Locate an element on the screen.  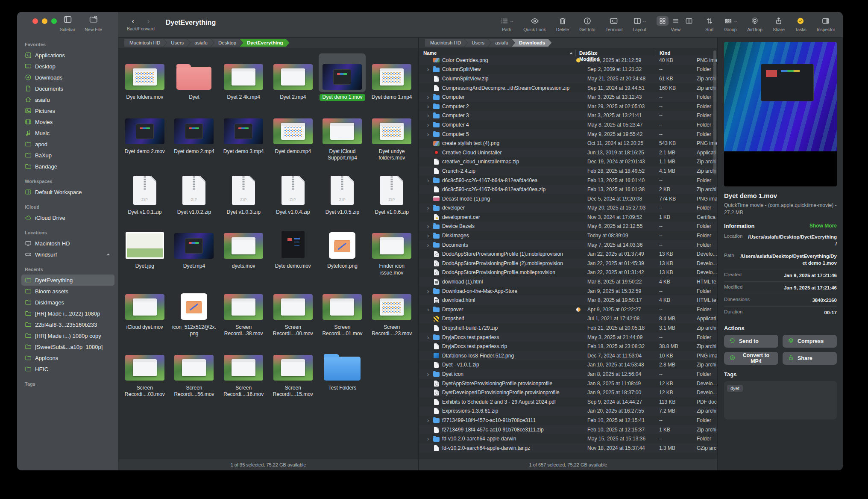
list-scrollbar is located at coordinates (715, 112).